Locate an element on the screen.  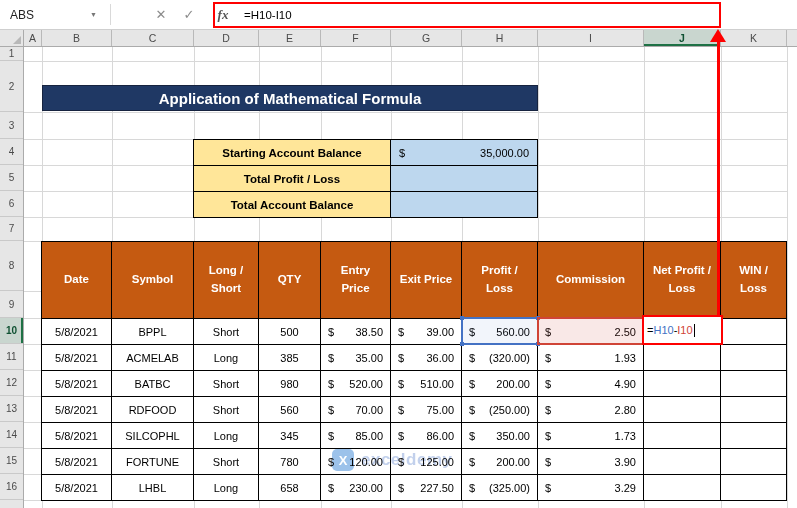
row-header-7: 7 is located at coordinates (12, 229).